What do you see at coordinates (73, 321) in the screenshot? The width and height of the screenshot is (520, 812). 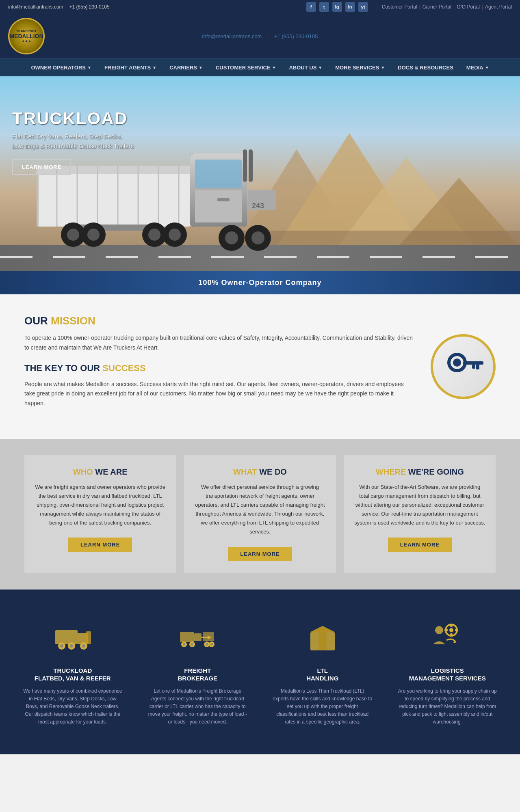 I see `mission-text: MISSION` at bounding box center [73, 321].